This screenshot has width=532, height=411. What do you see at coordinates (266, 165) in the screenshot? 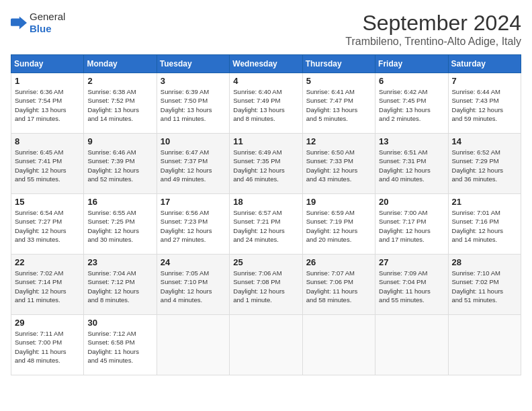
I see `day-info: Sunrise: 6:49 AMSunset: 7:35 PMDaylight:…` at bounding box center [266, 165].